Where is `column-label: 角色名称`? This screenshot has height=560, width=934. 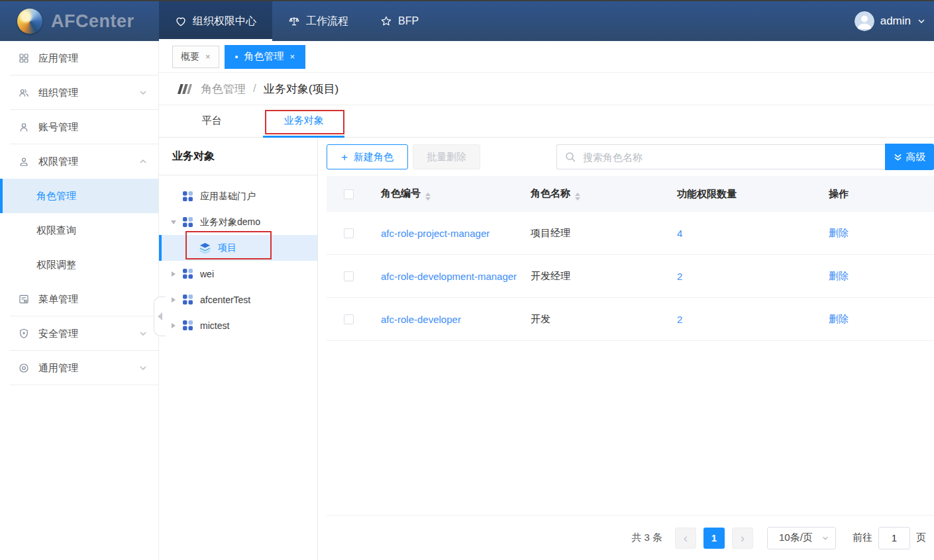 column-label: 角色名称 is located at coordinates (550, 193).